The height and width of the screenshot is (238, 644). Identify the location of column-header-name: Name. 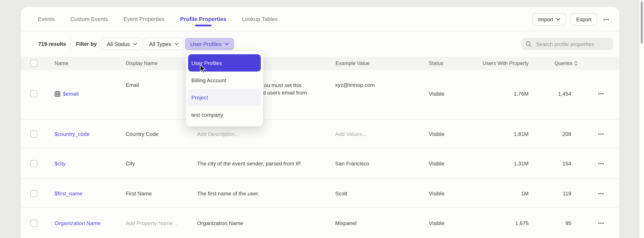
(62, 63).